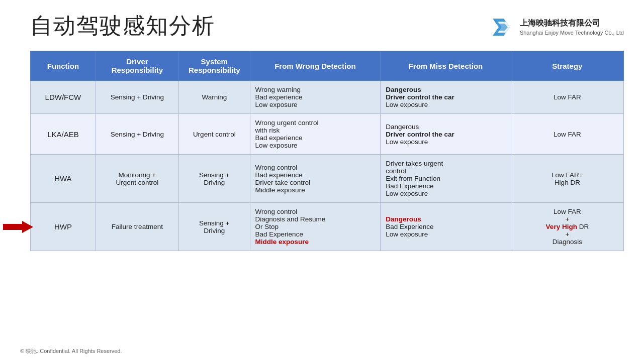  Describe the element at coordinates (63, 179) in the screenshot. I see `cell-hwa-function: HWA` at that location.